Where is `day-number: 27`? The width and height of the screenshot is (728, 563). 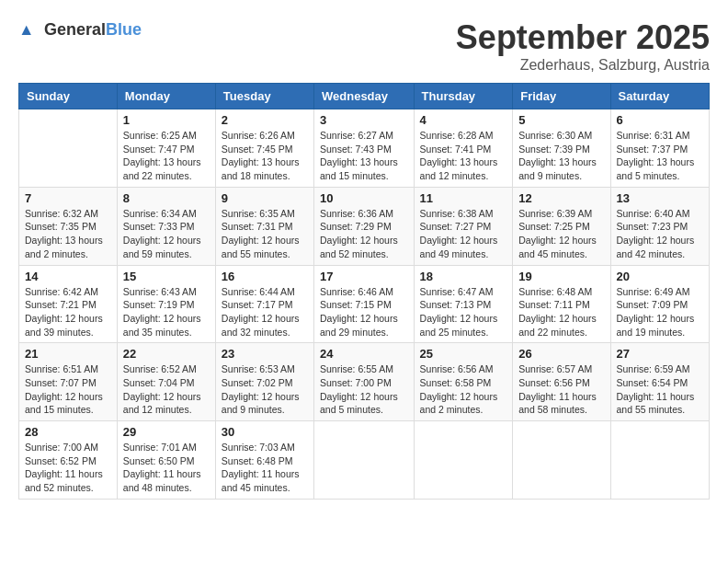 day-number: 27 is located at coordinates (660, 353).